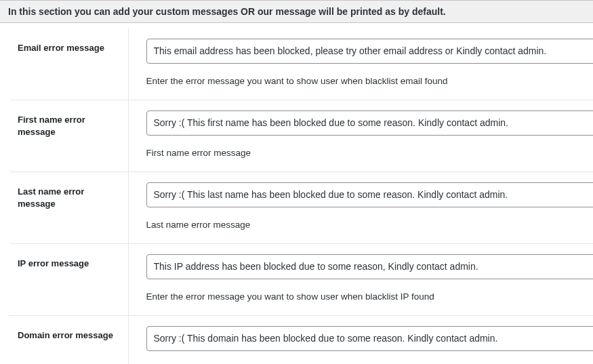 The height and width of the screenshot is (364, 593). I want to click on section-header: In this section you can add your custom …, so click(297, 12).